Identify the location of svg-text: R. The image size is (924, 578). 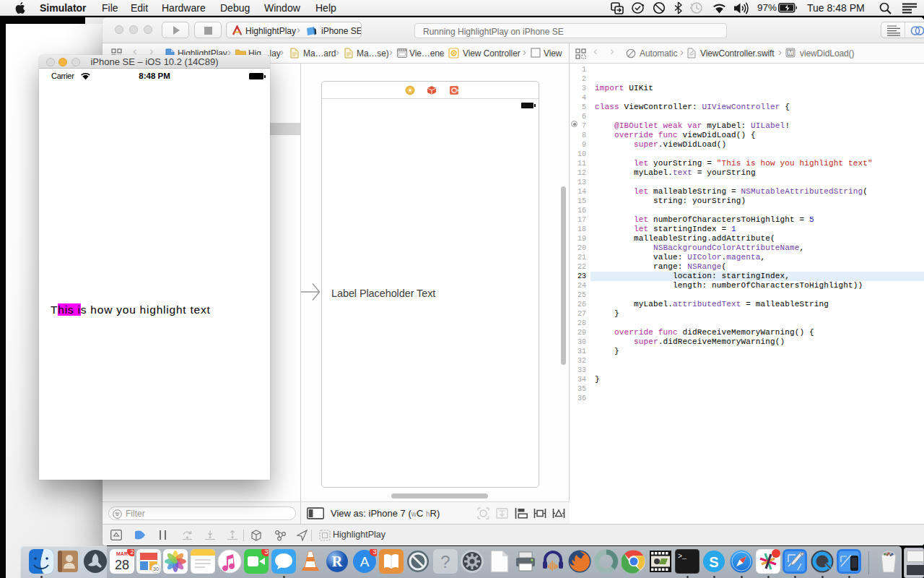
(338, 561).